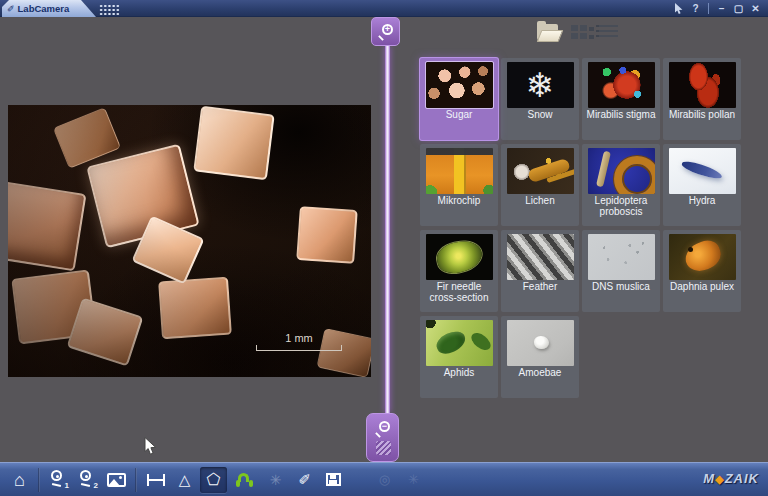 Image resolution: width=768 pixels, height=496 pixels. Describe the element at coordinates (702, 200) in the screenshot. I see `gallery-item-label: Hydra` at that location.